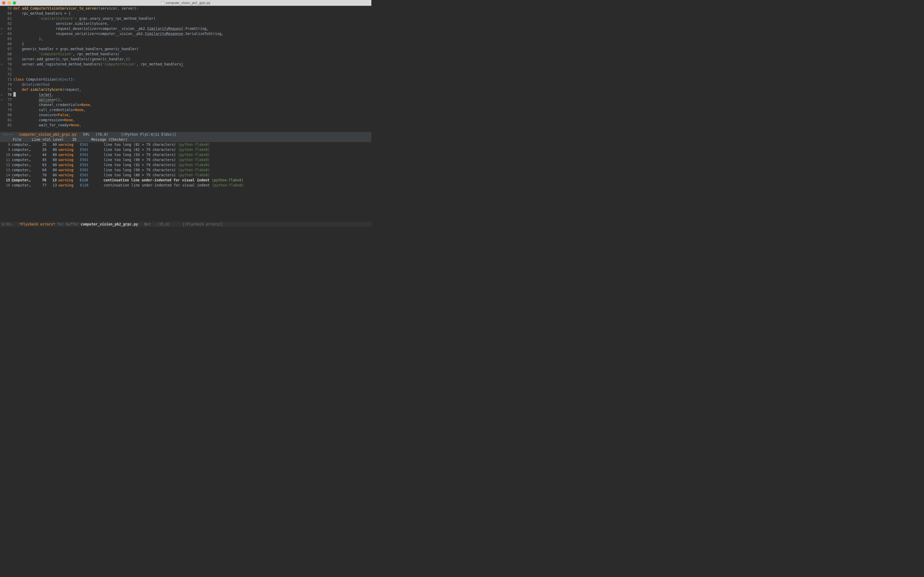 This screenshot has width=924, height=577. I want to click on window-title: computer_vision_pb2_grpc.py, so click(188, 3).